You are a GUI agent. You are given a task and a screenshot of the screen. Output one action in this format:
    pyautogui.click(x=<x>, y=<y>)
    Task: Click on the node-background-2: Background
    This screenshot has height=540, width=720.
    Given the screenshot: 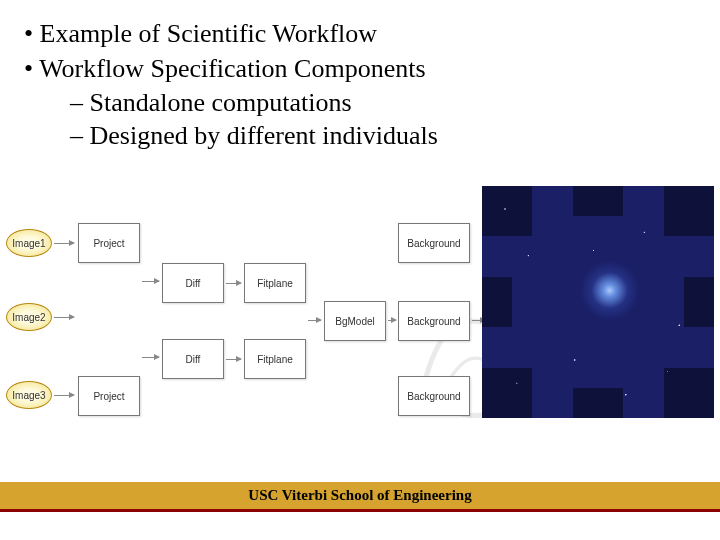 What is the action you would take?
    pyautogui.click(x=434, y=321)
    